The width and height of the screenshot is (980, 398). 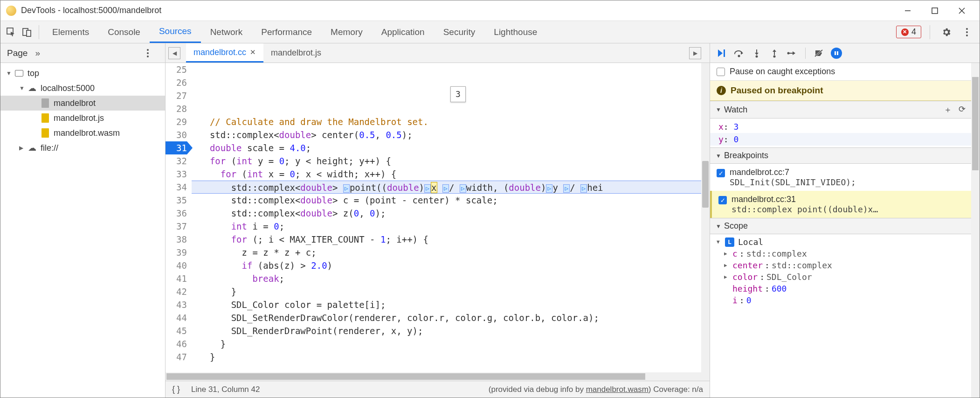 What do you see at coordinates (516, 32) in the screenshot?
I see `tab-lighthouse: Lighthouse` at bounding box center [516, 32].